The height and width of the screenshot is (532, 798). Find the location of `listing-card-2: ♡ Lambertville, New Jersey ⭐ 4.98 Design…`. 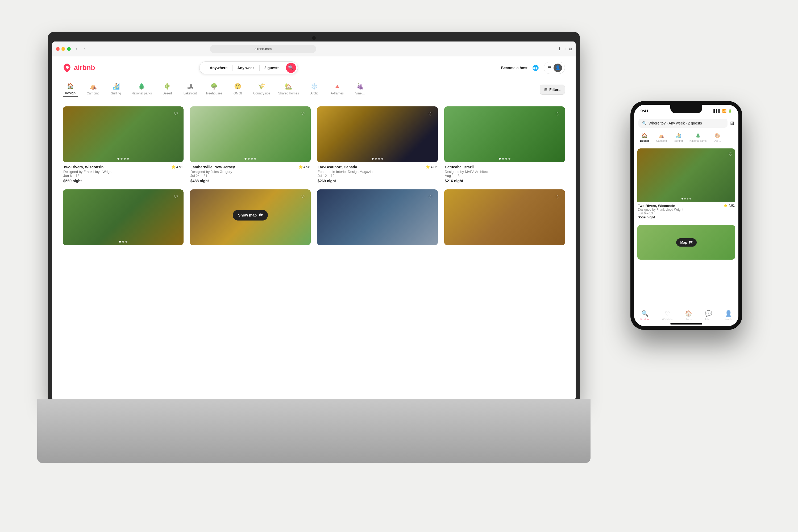

listing-card-2: ♡ Lambertville, New Jersey ⭐ 4.98 Design… is located at coordinates (250, 145).